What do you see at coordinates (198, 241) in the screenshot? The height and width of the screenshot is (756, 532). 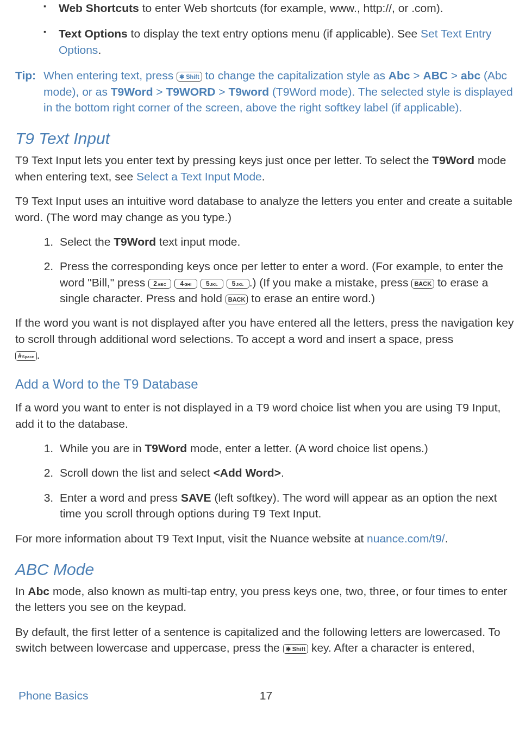 I see `t9-step1-c: text input mode.` at bounding box center [198, 241].